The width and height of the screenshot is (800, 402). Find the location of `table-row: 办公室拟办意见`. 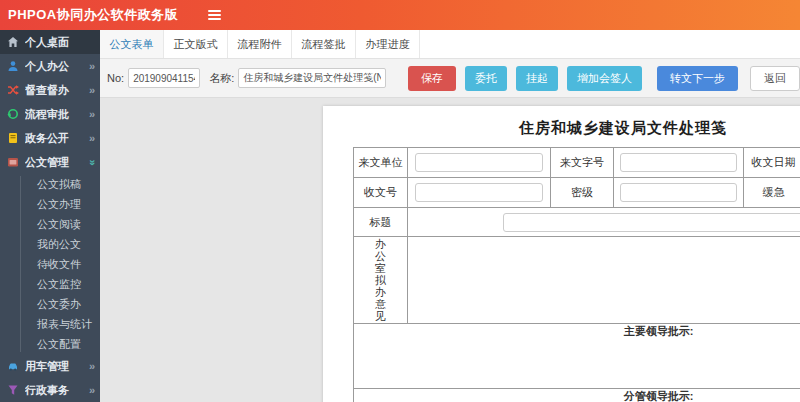

table-row: 办公室拟办意见 is located at coordinates (577, 280).